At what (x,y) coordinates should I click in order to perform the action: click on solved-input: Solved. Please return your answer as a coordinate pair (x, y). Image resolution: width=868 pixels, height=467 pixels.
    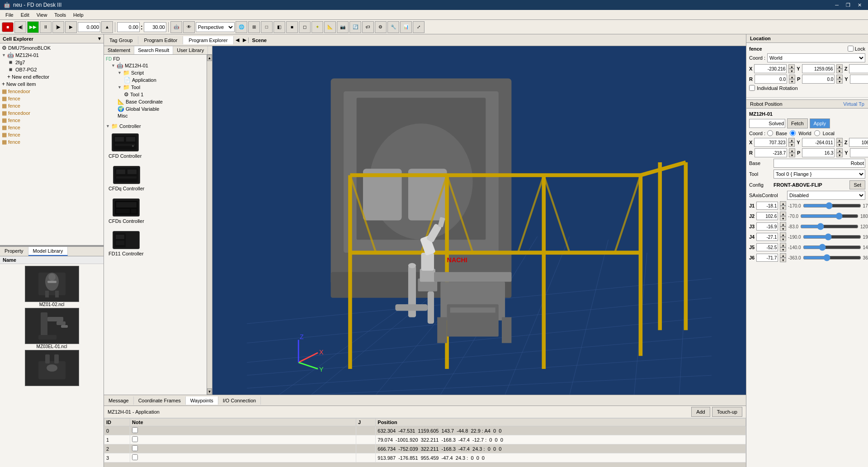
    Looking at the image, I should click on (767, 123).